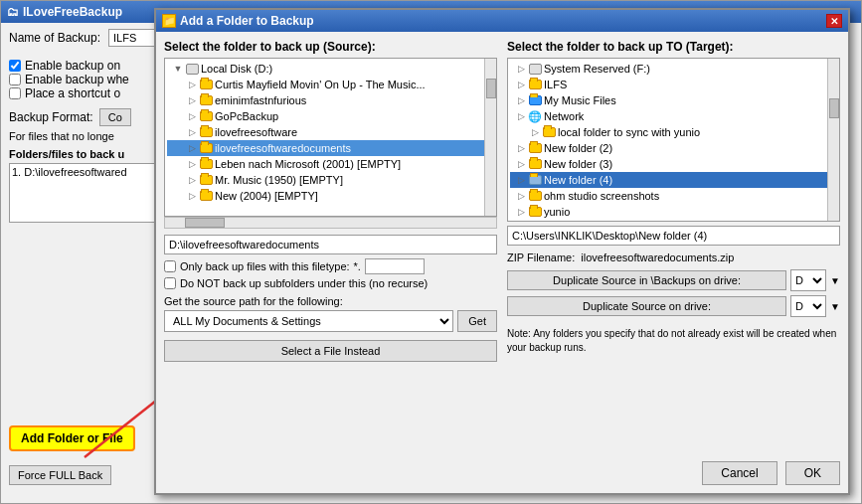 The image size is (862, 504). Describe the element at coordinates (674, 69) in the screenshot. I see `target-tree-item-0: ▷ System Reserved (F:)` at that location.